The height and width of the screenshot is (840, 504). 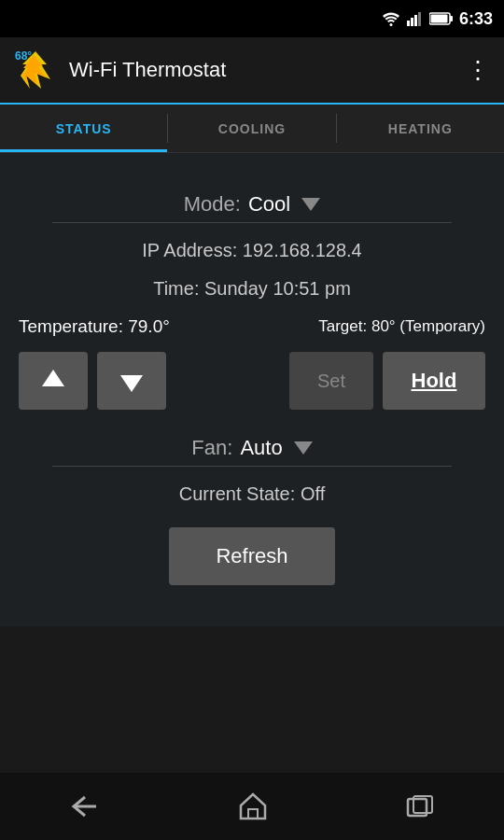 What do you see at coordinates (252, 556) in the screenshot?
I see `refresh-button: Refresh` at bounding box center [252, 556].